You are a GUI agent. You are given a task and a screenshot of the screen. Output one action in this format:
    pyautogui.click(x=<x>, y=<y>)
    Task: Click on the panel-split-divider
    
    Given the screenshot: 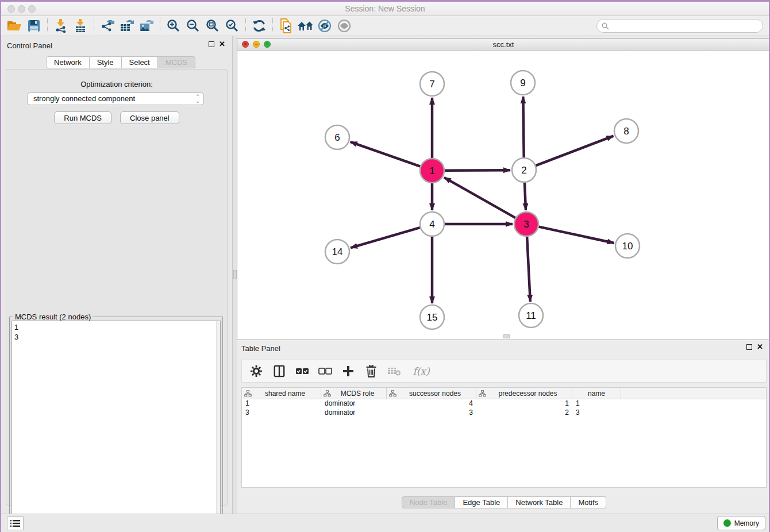 What is the action you would take?
    pyautogui.click(x=234, y=275)
    